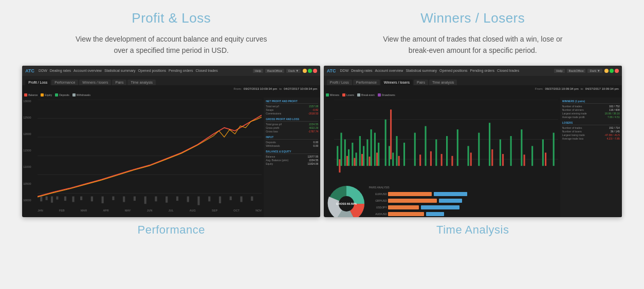  What do you see at coordinates (172, 230) in the screenshot?
I see `performance-card: Performance` at bounding box center [172, 230].